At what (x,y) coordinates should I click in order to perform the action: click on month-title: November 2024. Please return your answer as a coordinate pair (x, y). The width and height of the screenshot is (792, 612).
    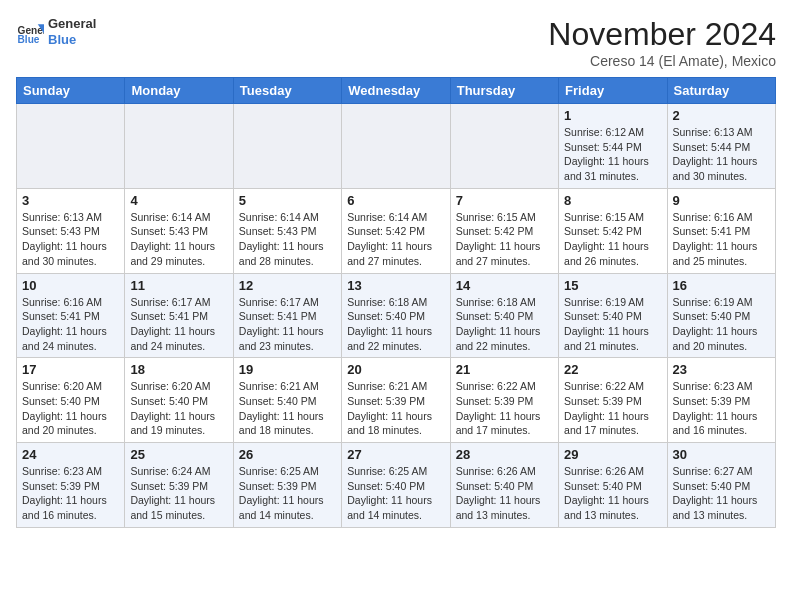
    Looking at the image, I should click on (662, 34).